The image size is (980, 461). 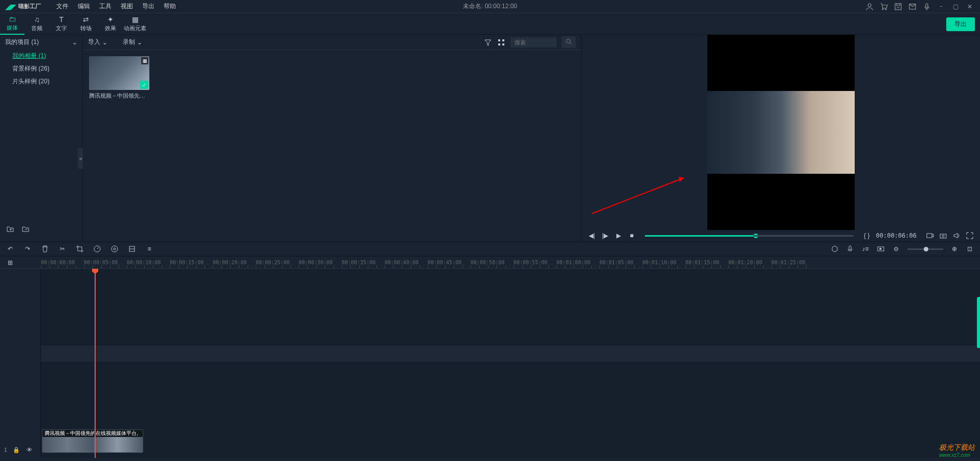 What do you see at coordinates (956, 236) in the screenshot?
I see `volume-icon` at bounding box center [956, 236].